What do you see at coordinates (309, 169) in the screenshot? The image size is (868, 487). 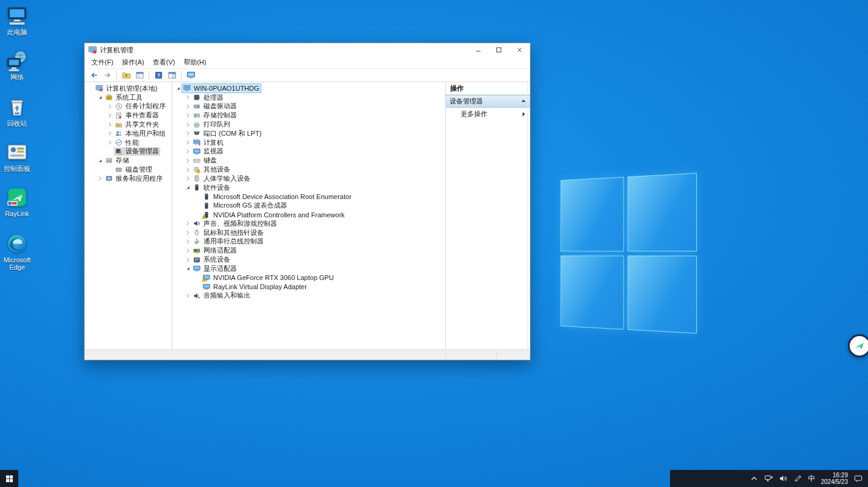 I see `tree-item: ?其他设备` at bounding box center [309, 169].